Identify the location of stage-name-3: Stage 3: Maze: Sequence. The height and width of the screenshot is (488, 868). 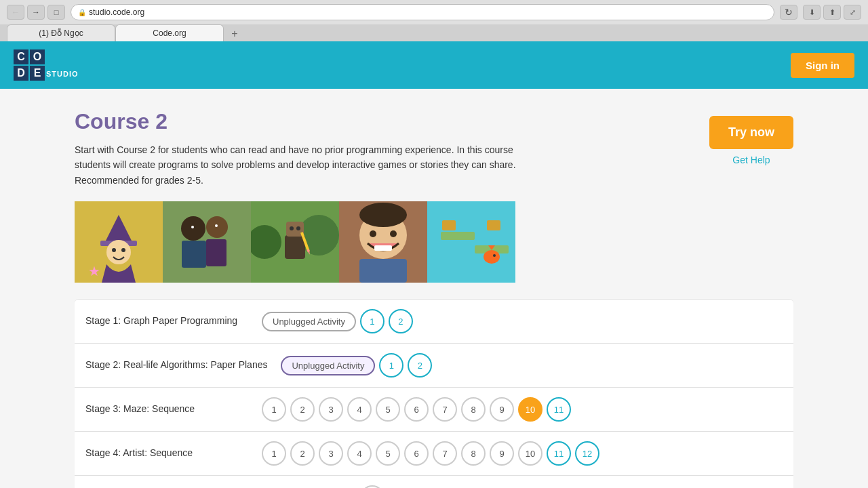
(167, 409).